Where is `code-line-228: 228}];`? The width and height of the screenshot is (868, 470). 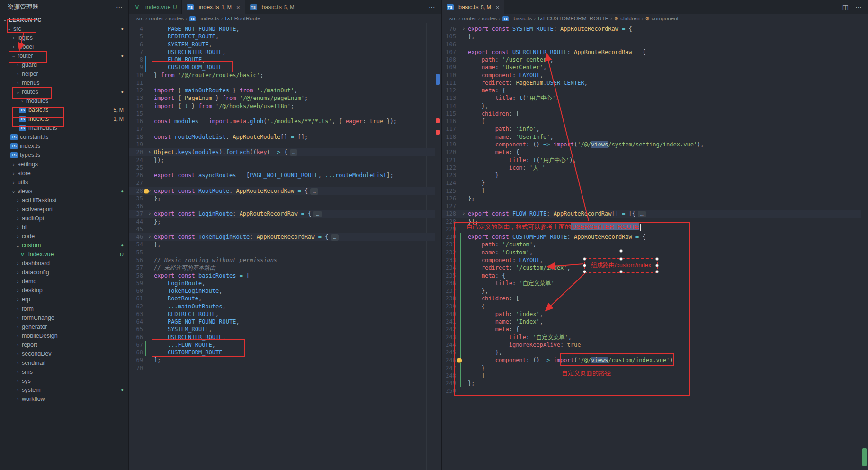 code-line-228: 228}]; is located at coordinates (652, 222).